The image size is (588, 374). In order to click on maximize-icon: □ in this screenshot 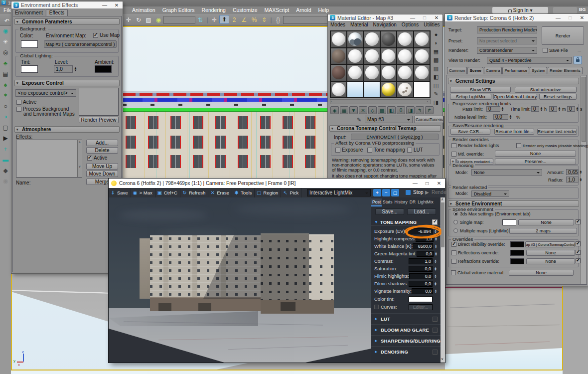, I will do `click(427, 184)`.